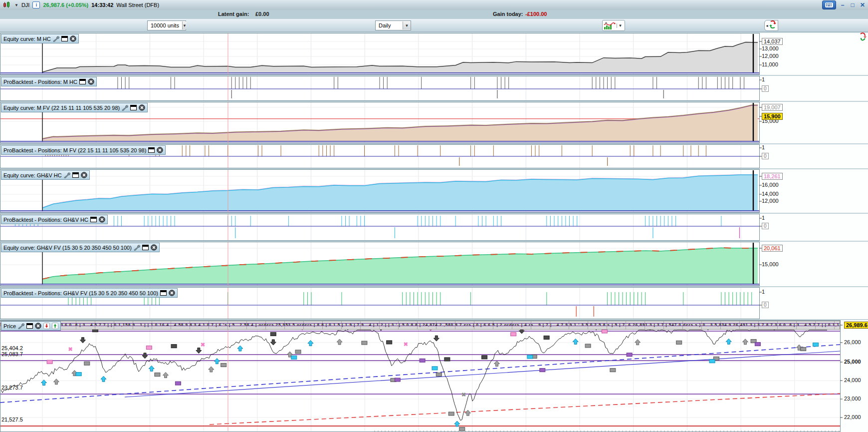  I want to click on positions-axis-label-7-1: 0, so click(765, 305).